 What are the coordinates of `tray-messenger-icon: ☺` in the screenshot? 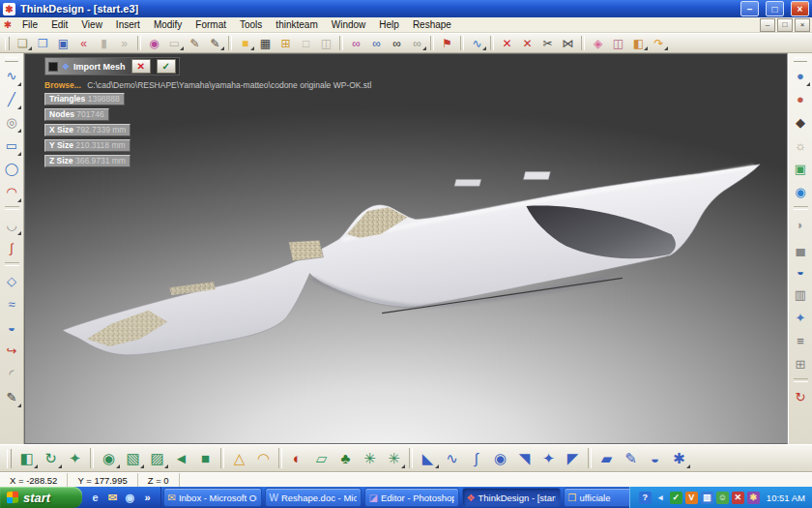 It's located at (723, 497).